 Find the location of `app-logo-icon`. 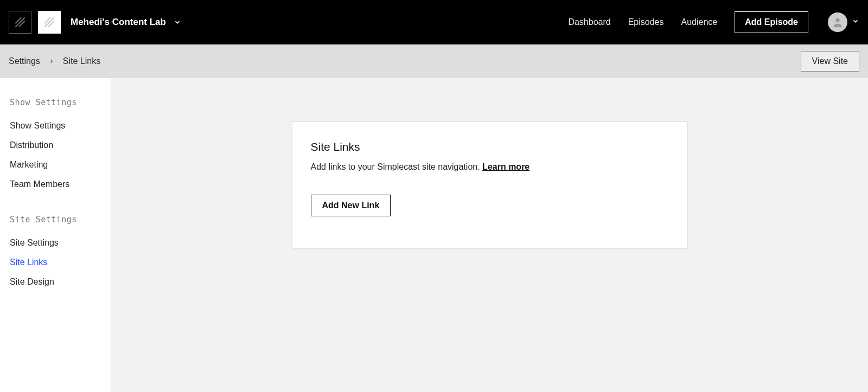

app-logo-icon is located at coordinates (20, 22).